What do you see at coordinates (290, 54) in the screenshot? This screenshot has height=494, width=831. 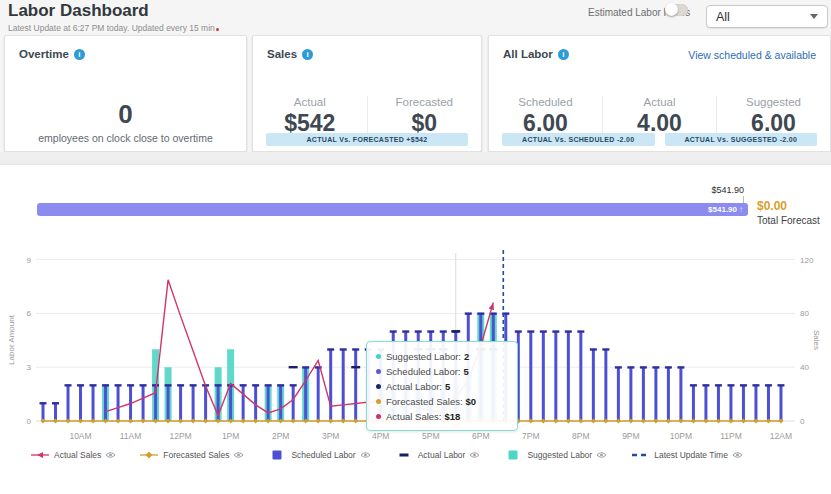 I see `sales-card-title: Salesi` at bounding box center [290, 54].